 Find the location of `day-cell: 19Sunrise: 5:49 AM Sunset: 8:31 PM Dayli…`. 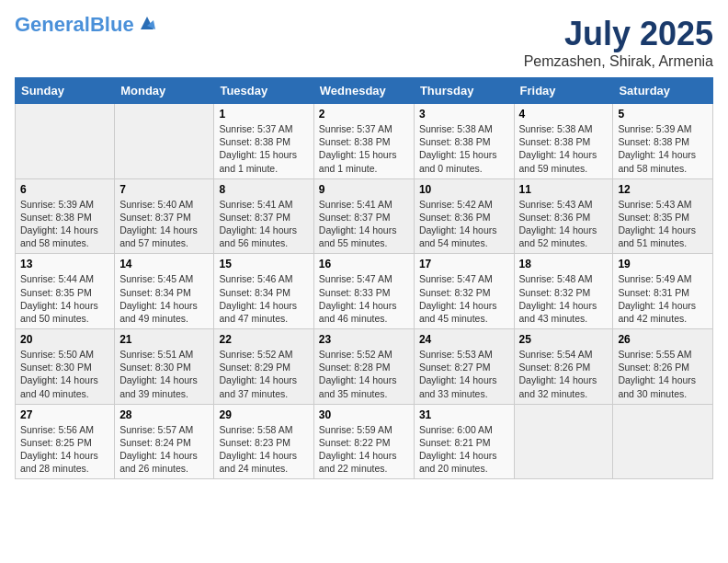

day-cell: 19Sunrise: 5:49 AM Sunset: 8:31 PM Dayli… is located at coordinates (664, 292).